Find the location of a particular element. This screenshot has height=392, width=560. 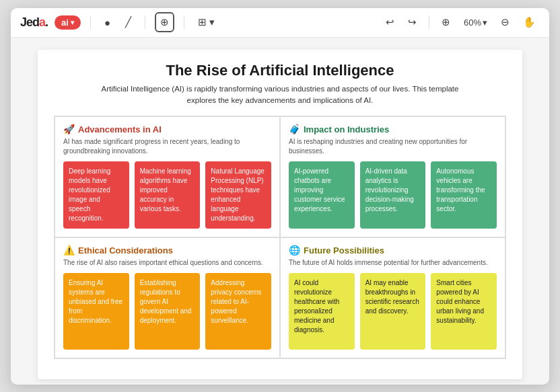

impact-cards: AI-powered chatbots are improving custom… is located at coordinates (393, 195).